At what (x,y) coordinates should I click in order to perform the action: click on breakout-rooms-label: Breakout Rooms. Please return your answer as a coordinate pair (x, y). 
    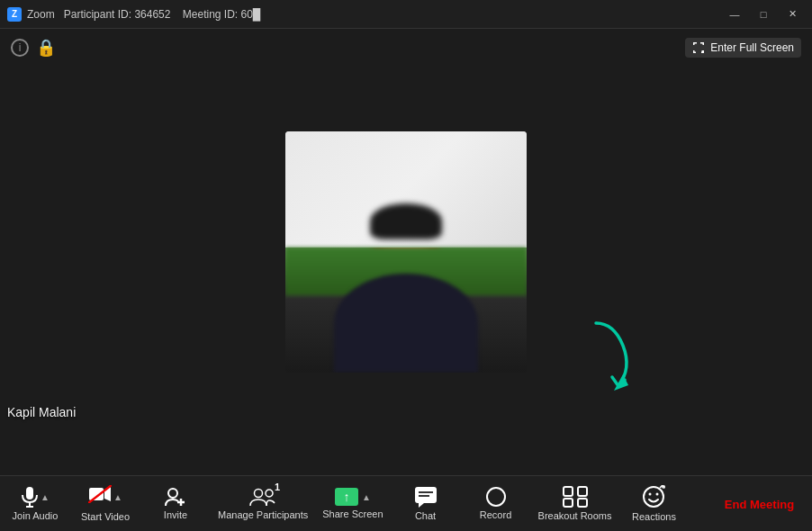
    Looking at the image, I should click on (575, 516).